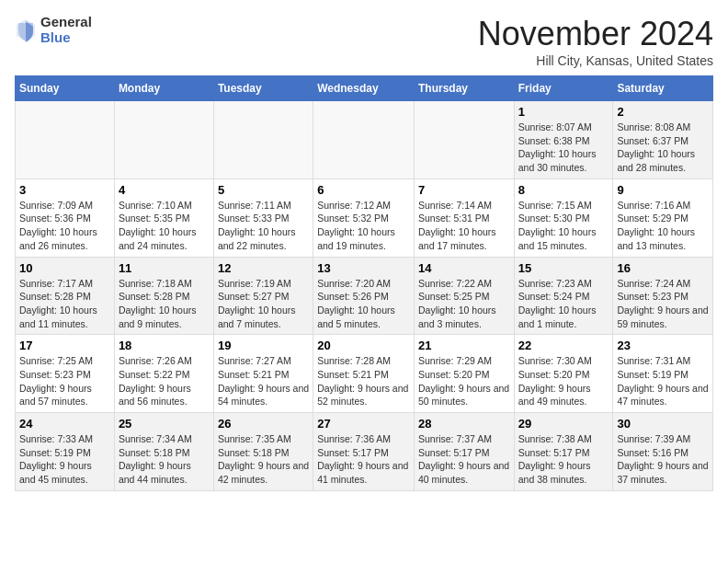 The height and width of the screenshot is (563, 728). What do you see at coordinates (164, 460) in the screenshot?
I see `day-info: Sunrise: 7:34 AMSunset: 5:18 PMDaylight:…` at bounding box center [164, 460].